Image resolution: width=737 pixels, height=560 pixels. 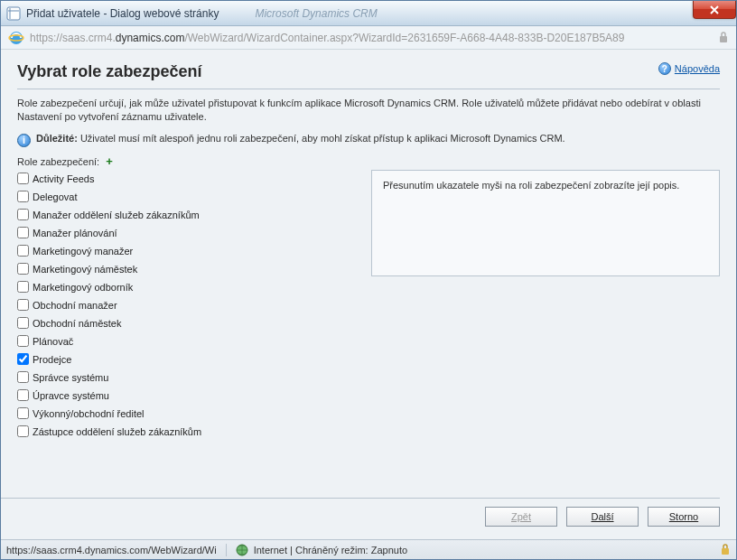 I want to click on back-button: Zpět, so click(x=521, y=517).